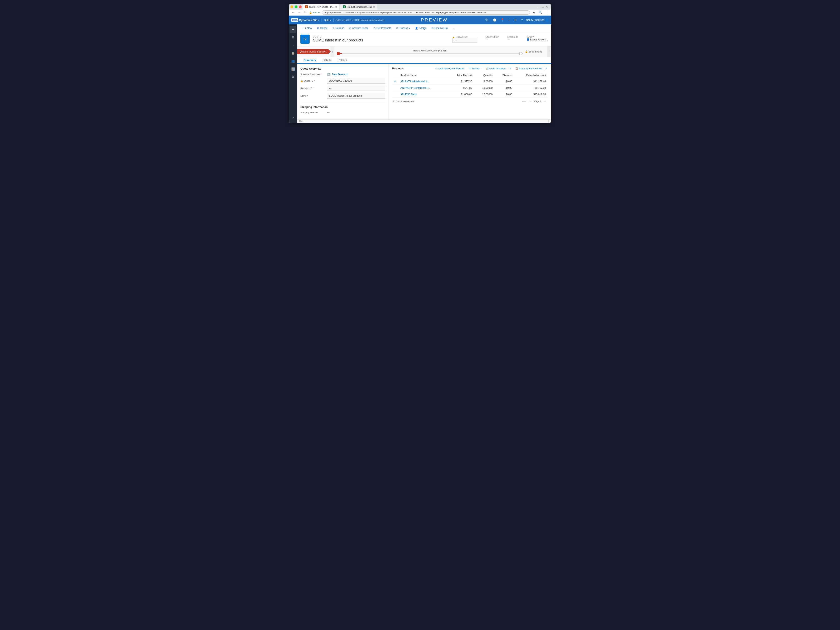 This screenshot has height=630, width=840. I want to click on tab-details: Details, so click(327, 60).